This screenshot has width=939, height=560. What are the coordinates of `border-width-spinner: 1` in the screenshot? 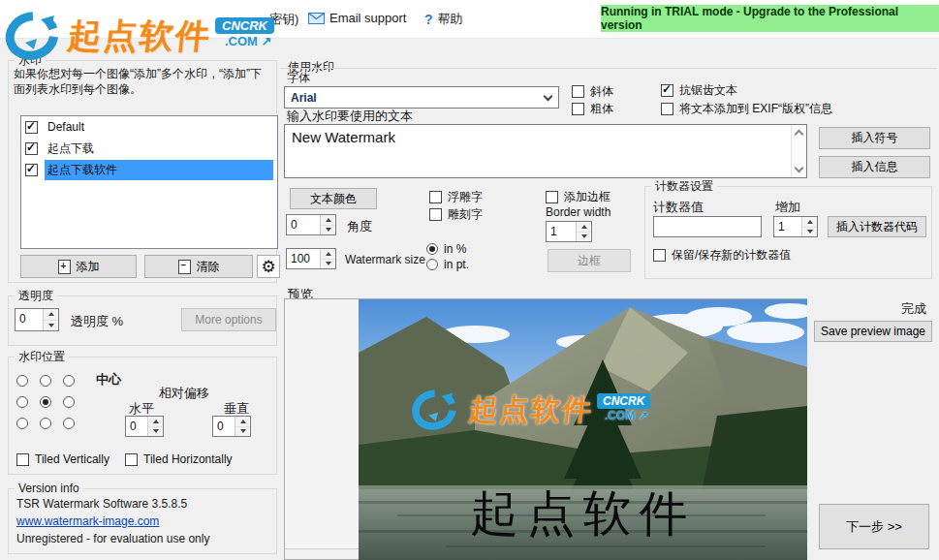 It's located at (569, 232).